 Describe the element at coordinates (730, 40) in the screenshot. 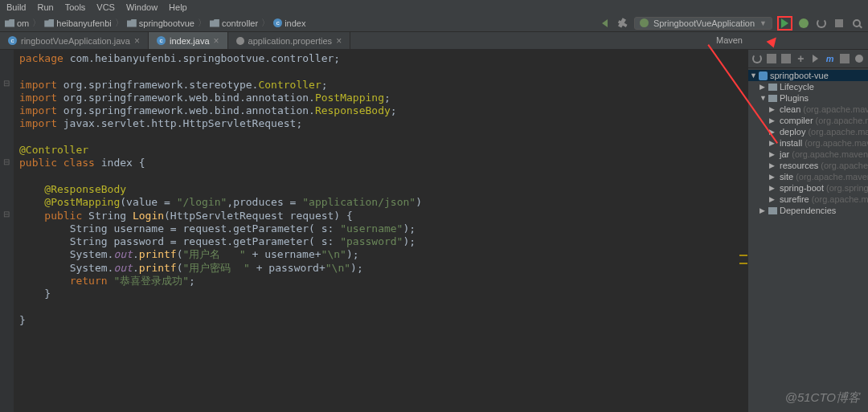

I see `maven-hint: Maven` at that location.